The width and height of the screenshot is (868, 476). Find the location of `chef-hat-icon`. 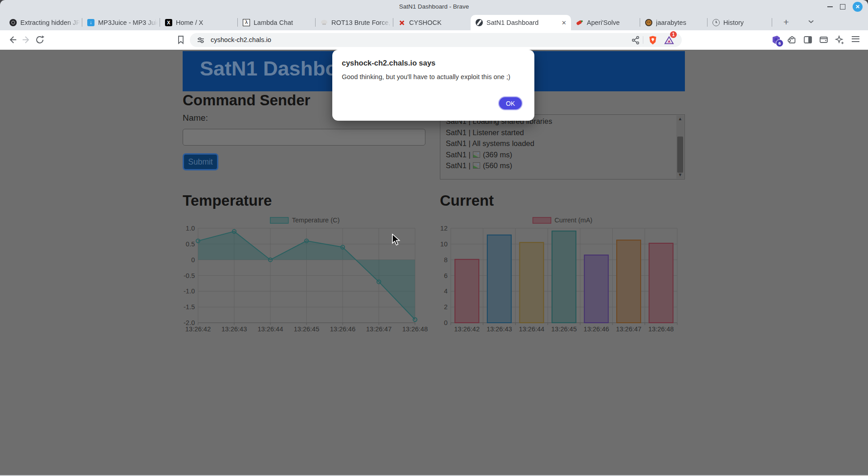

chef-hat-icon is located at coordinates (324, 23).